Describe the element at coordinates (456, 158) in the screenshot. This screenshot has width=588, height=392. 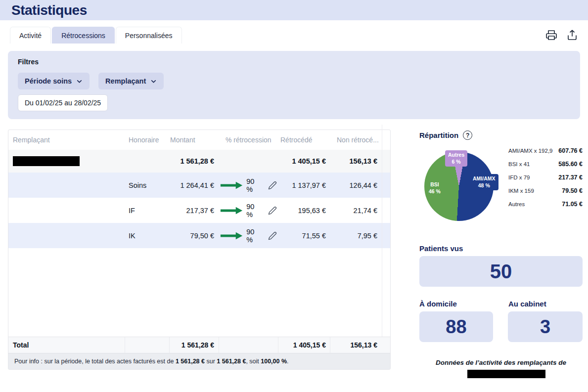
I see `pie-label-autres: Autres 6 %` at that location.